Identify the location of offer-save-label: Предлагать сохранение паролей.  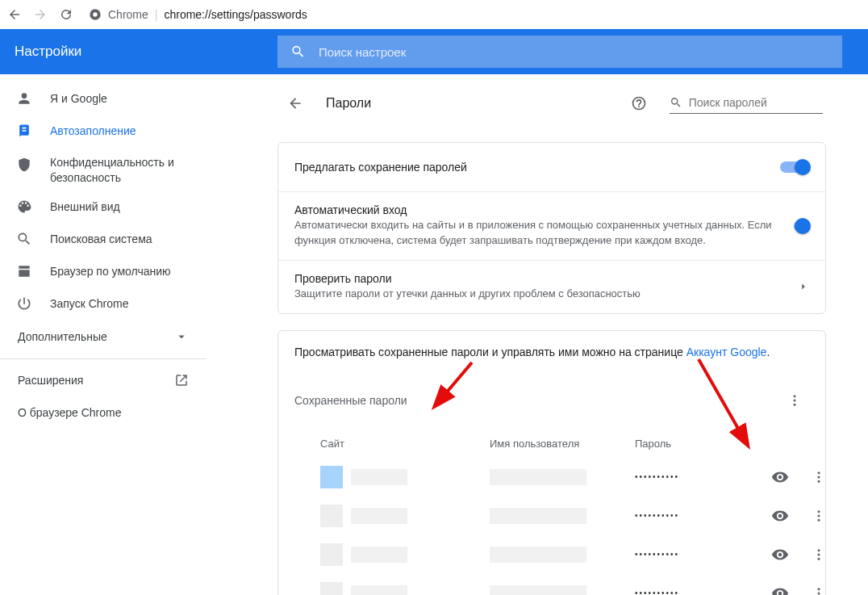
(381, 167).